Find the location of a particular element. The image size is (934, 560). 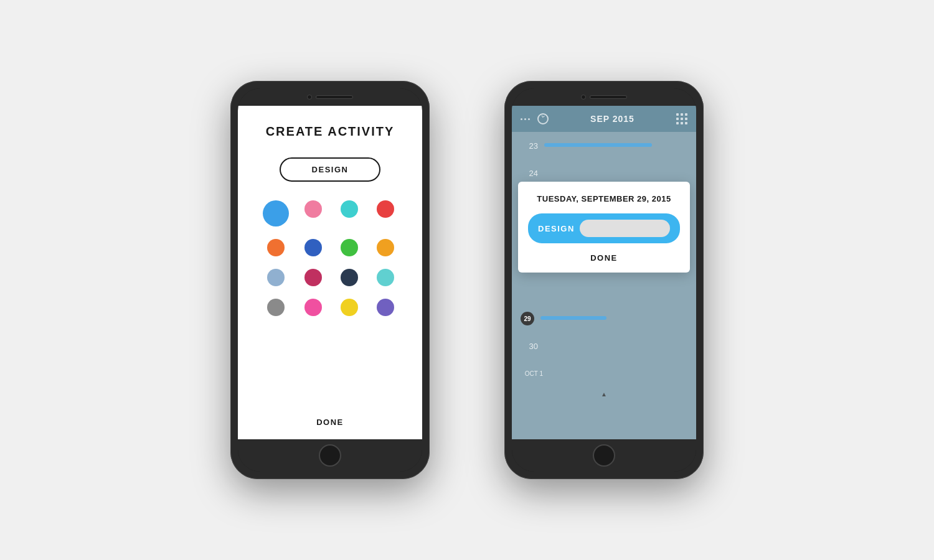

color-blue-large is located at coordinates (276, 213).